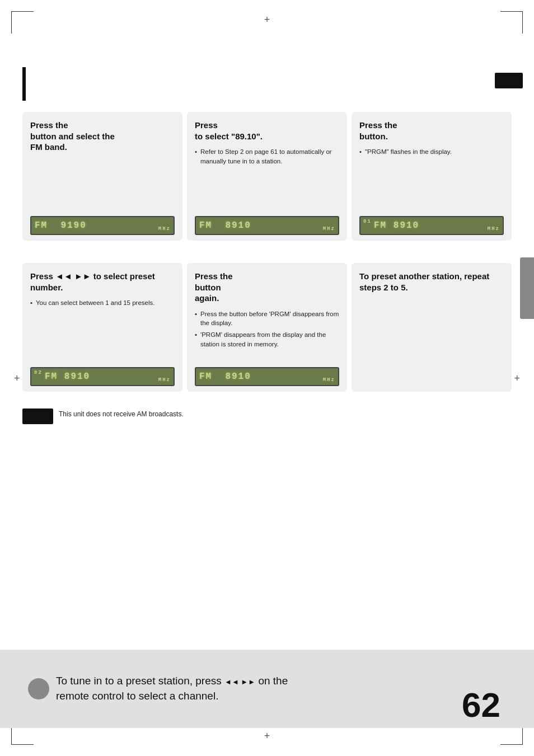 This screenshot has height=756, width=534. I want to click on bottom-circle-icon, so click(39, 689).